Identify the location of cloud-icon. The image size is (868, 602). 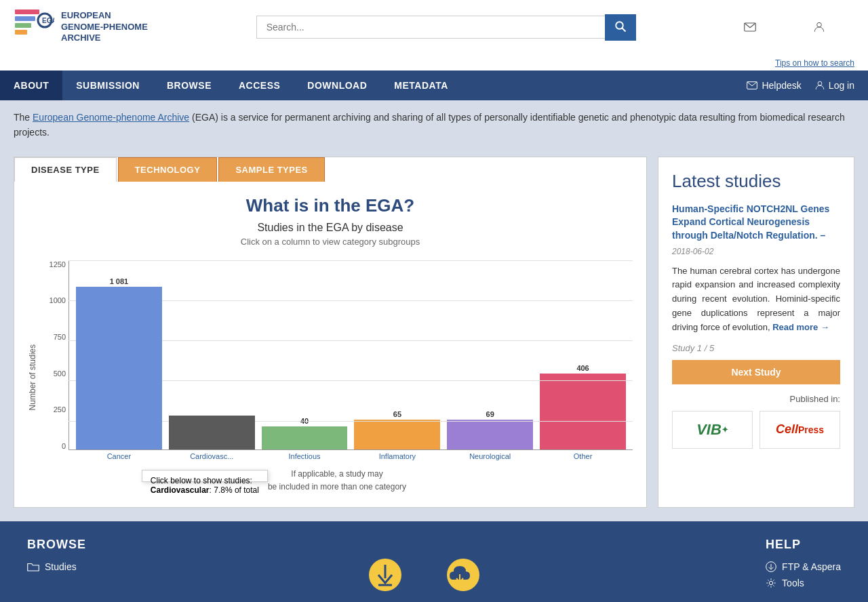
(463, 575).